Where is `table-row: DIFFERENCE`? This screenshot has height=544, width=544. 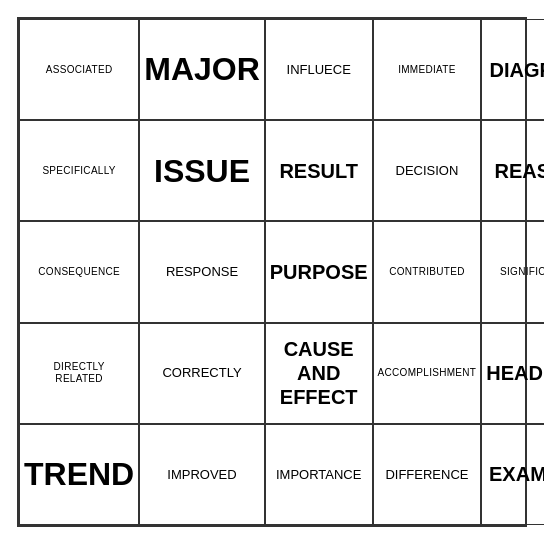
table-row: DIFFERENCE is located at coordinates (428, 474).